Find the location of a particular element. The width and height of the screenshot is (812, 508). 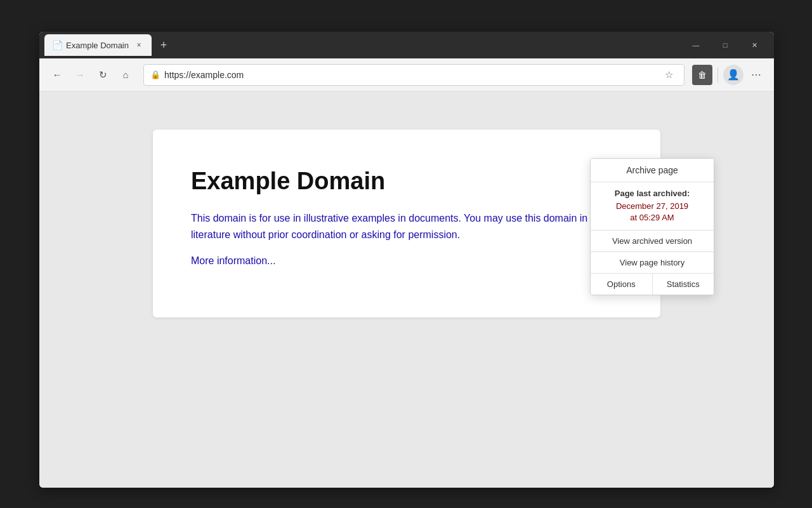

tab-title: Example Domain is located at coordinates (98, 46).